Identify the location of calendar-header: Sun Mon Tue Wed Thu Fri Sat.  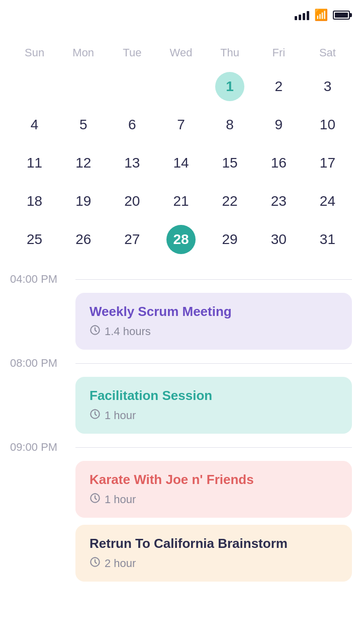
(181, 53).